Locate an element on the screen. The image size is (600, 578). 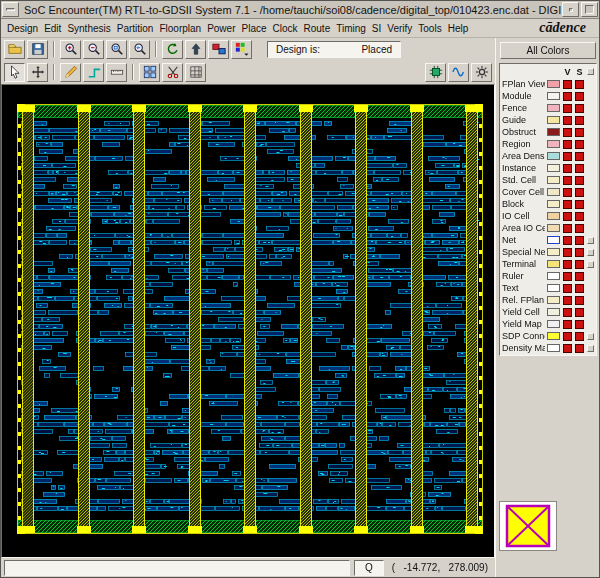
layer-options-box is located at coordinates (590, 240).